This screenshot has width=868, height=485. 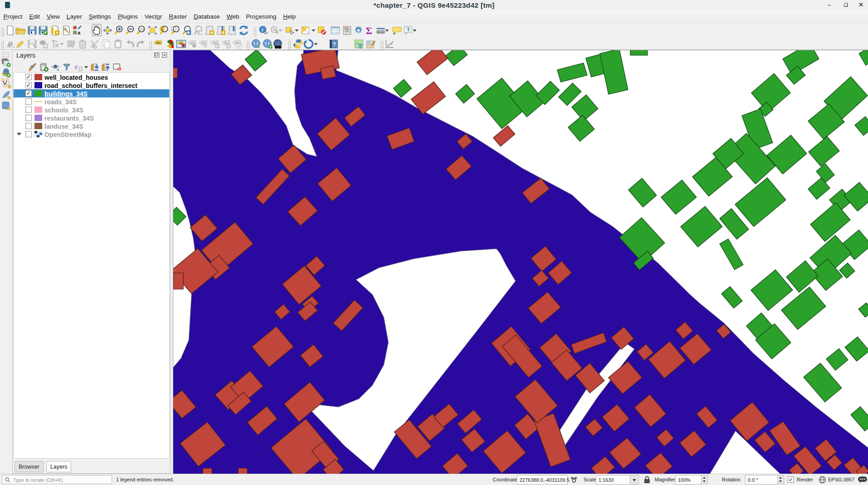 I want to click on svg-text: T, so click(x=408, y=29).